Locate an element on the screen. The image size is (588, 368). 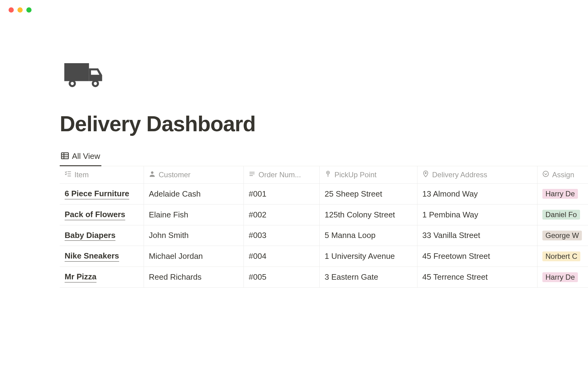
window-close-button is located at coordinates (11, 10).